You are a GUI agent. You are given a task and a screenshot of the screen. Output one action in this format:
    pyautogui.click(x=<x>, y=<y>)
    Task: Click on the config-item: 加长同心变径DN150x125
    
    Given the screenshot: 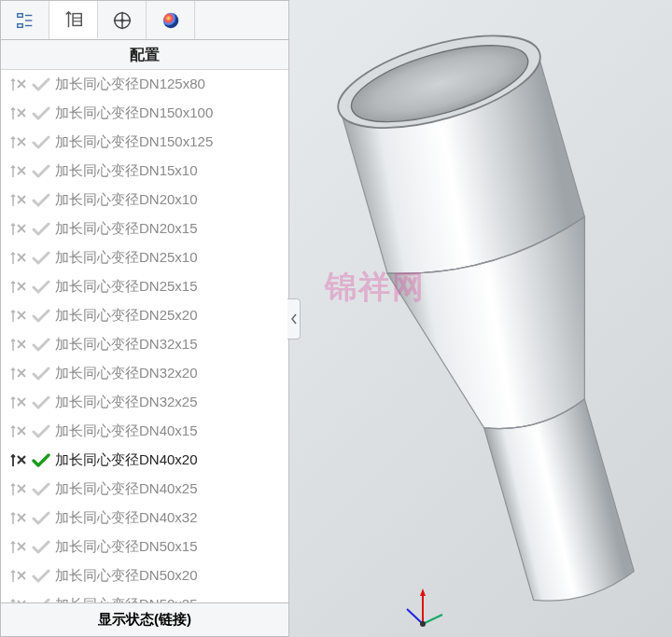 What is the action you would take?
    pyautogui.click(x=145, y=142)
    